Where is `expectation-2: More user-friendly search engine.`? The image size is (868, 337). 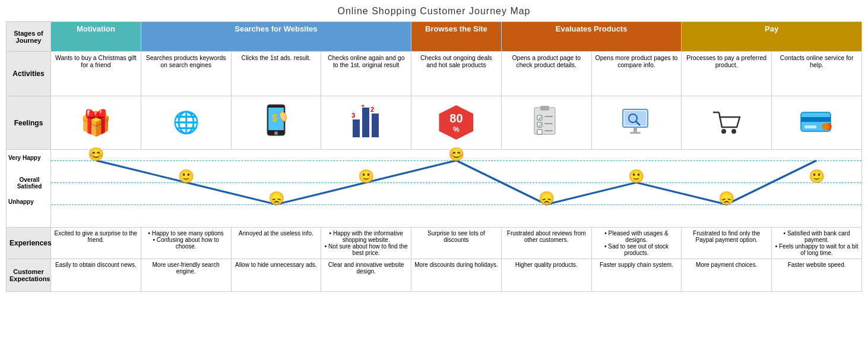
expectation-2: More user-friendly search engine. is located at coordinates (186, 276).